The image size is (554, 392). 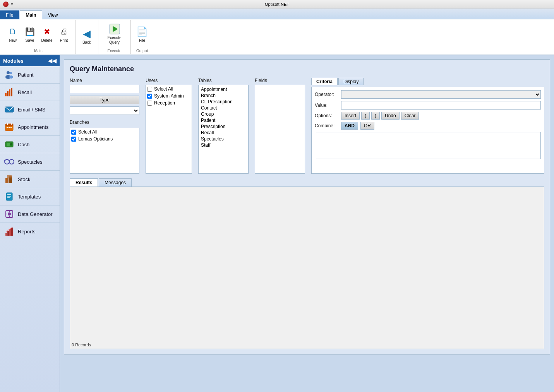 I want to click on users-select-all: Select All, so click(x=169, y=89).